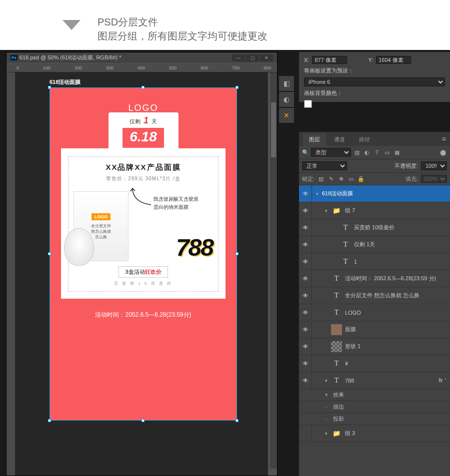 This screenshot has width=450, height=476. What do you see at coordinates (374, 82) in the screenshot?
I see `preset-select: iPhone 6` at bounding box center [374, 82].